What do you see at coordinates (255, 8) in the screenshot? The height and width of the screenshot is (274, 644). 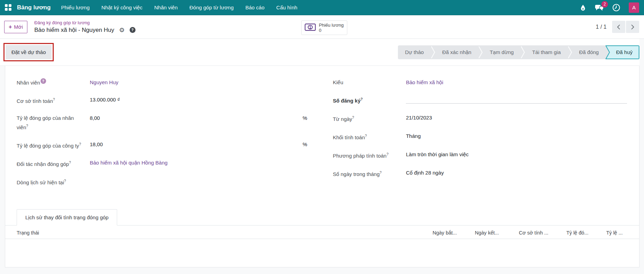 I see `nav-bao-cao: Báo cáo` at bounding box center [255, 8].